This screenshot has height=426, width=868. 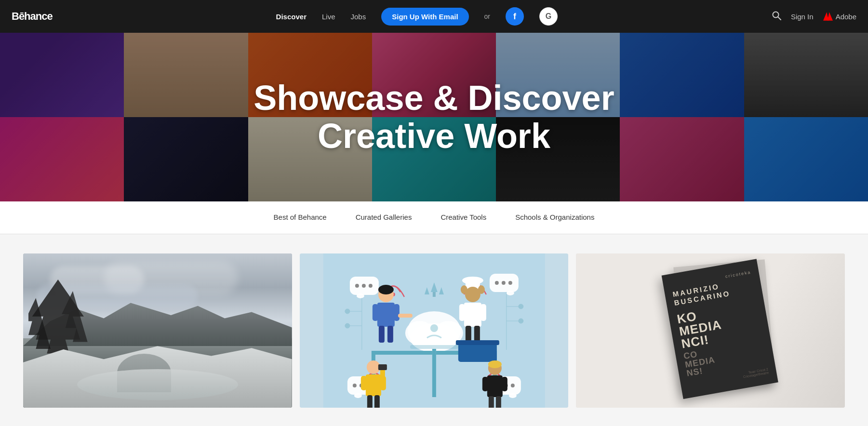 What do you see at coordinates (776, 15) in the screenshot?
I see `search-icon` at bounding box center [776, 15].